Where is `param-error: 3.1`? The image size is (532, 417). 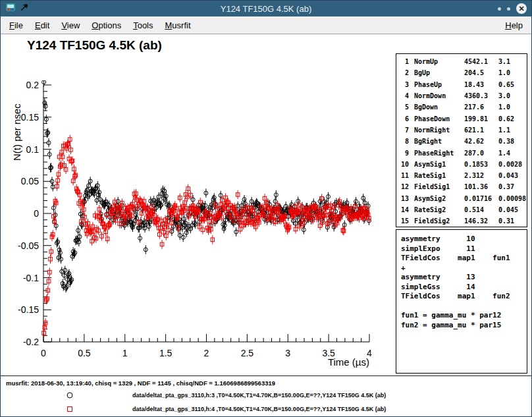
param-error: 3.1 is located at coordinates (512, 62).